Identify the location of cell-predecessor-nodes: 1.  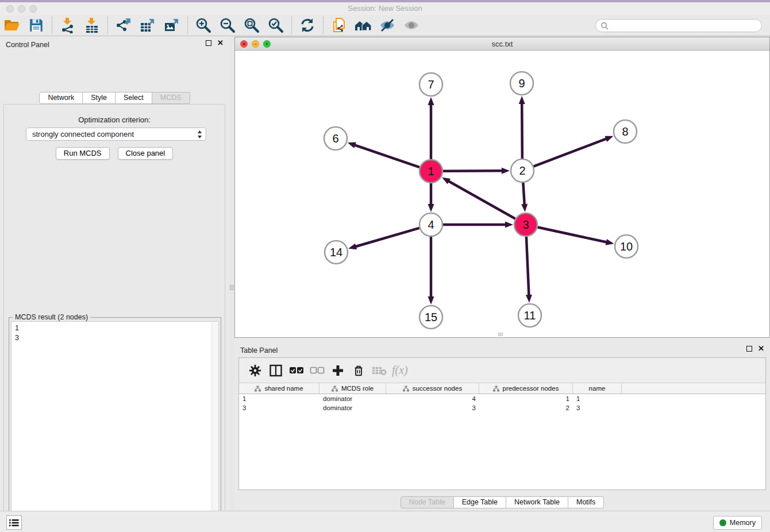
(526, 399).